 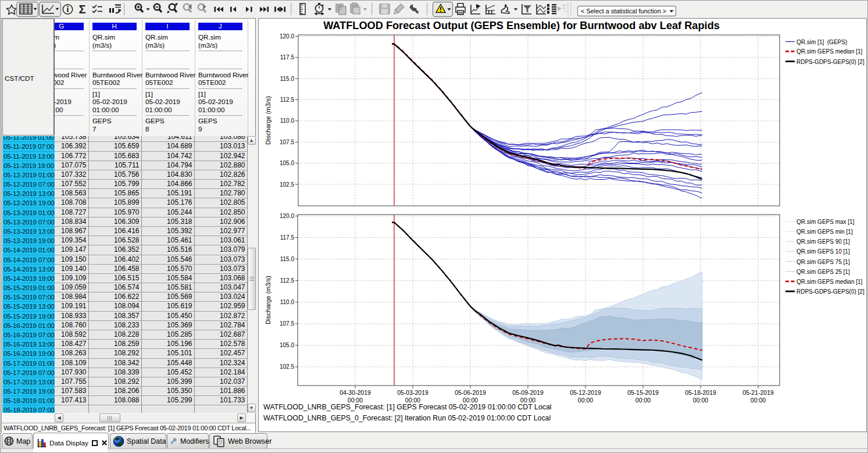 I want to click on svg-text: QR.sim [1] (GEPS), so click(x=822, y=42).